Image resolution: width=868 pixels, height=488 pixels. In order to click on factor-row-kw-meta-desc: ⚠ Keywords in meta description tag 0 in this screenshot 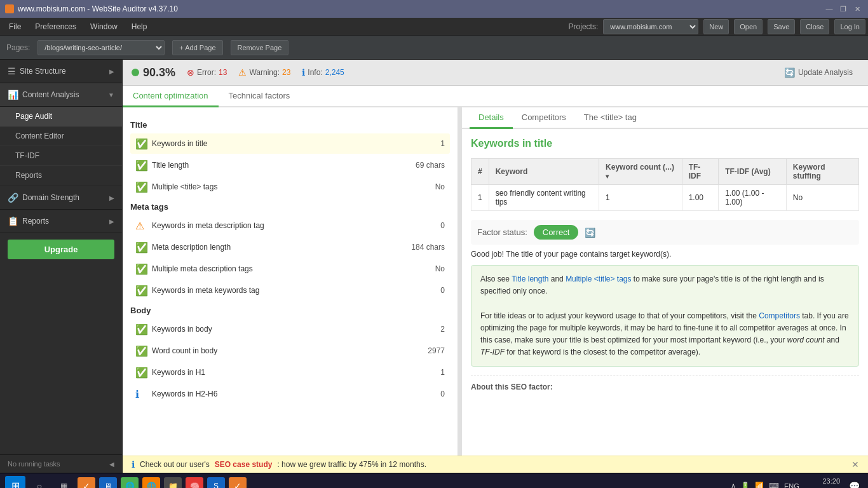, I will do `click(290, 226)`.